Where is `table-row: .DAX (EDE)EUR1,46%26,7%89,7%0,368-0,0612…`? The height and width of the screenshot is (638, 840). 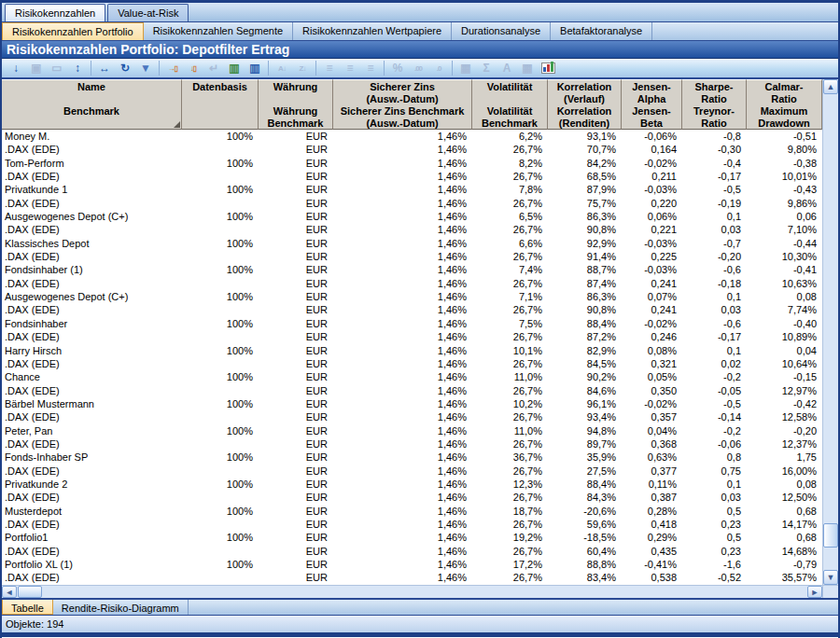 table-row: .DAX (EDE)EUR1,46%26,7%89,7%0,368-0,0612… is located at coordinates (413, 444).